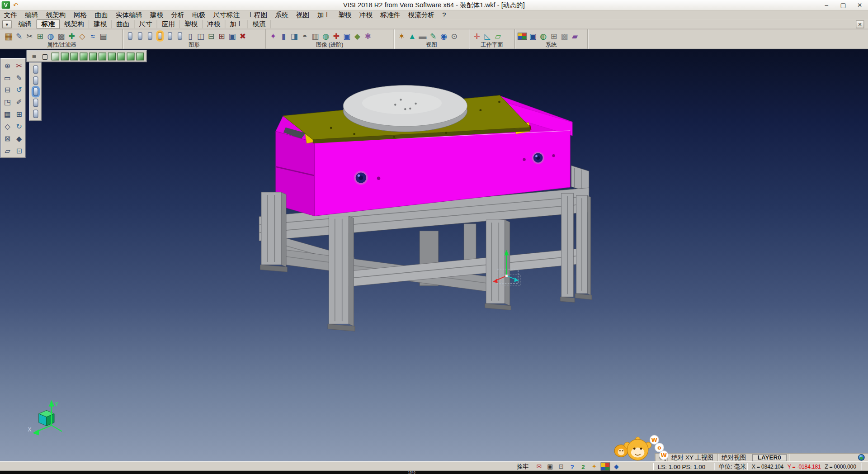  Describe the element at coordinates (48, 24) in the screenshot. I see `ribbon-tab: 标准` at that location.